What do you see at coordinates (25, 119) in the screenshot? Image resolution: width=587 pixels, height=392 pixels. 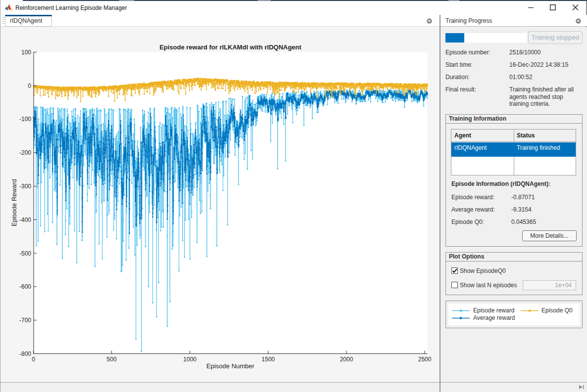 I see `svg-text: -100` at bounding box center [25, 119].